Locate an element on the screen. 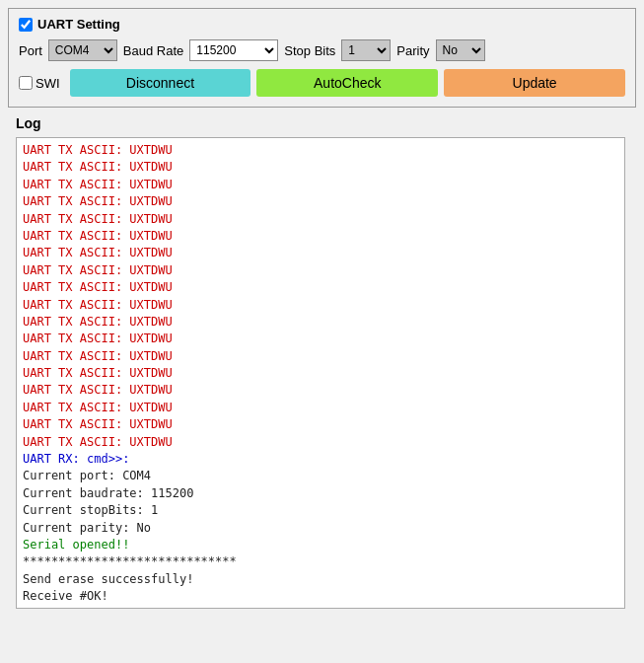  uart-title: UART Setting is located at coordinates (79, 24).